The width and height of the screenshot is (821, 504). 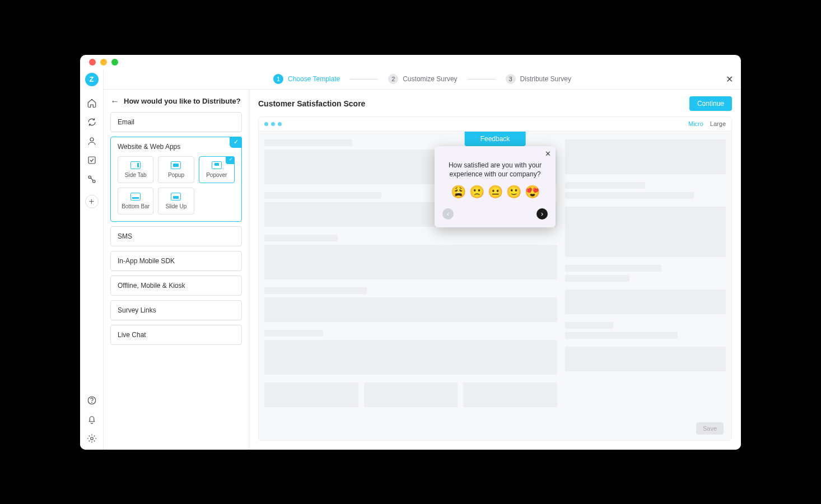 I want to click on popup-icon, so click(x=176, y=165).